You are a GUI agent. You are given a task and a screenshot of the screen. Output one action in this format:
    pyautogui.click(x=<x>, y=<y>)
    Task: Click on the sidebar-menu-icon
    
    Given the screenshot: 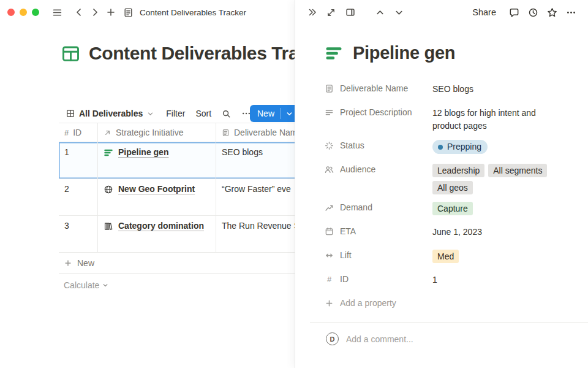 What is the action you would take?
    pyautogui.click(x=57, y=12)
    